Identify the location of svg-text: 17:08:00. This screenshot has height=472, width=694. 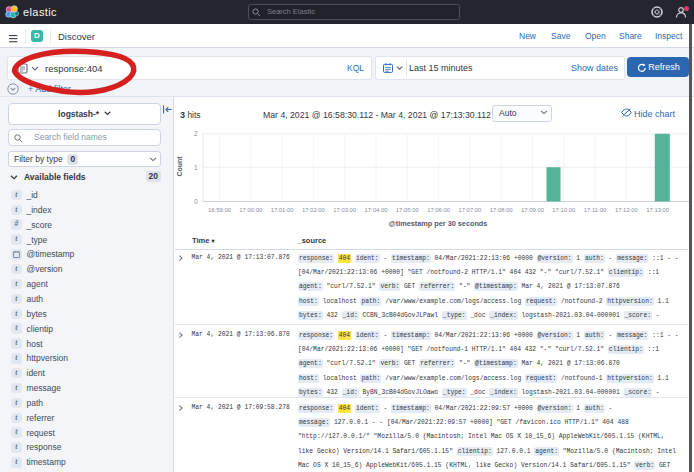
(502, 210).